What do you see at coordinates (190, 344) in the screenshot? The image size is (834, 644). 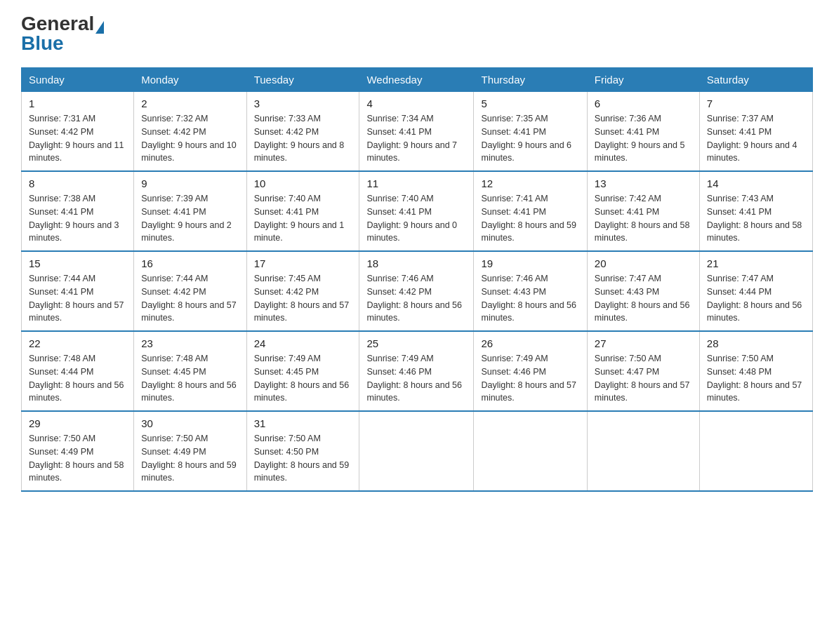 I see `day-number: 23` at bounding box center [190, 344].